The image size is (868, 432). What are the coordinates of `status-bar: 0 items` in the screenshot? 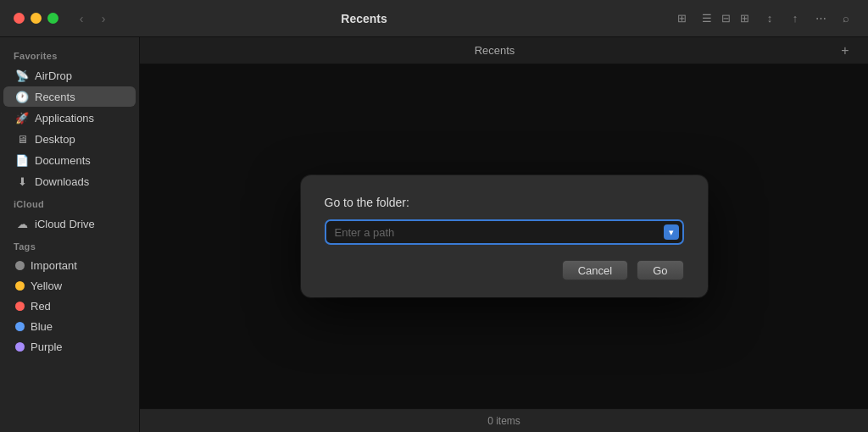 It's located at (504, 420).